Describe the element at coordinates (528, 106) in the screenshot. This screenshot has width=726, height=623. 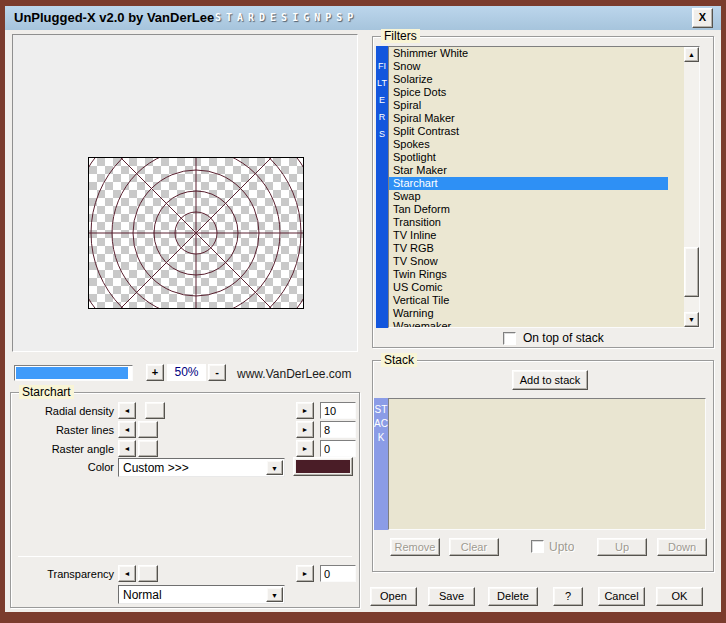
I see `filter-item: Spiral` at that location.